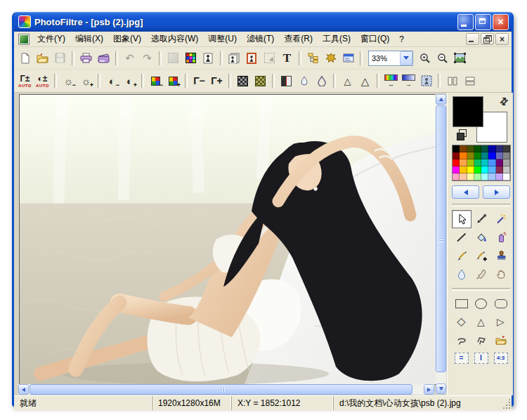 The height and width of the screenshot is (420, 527). I want to click on rounded-rect-select, so click(501, 303).